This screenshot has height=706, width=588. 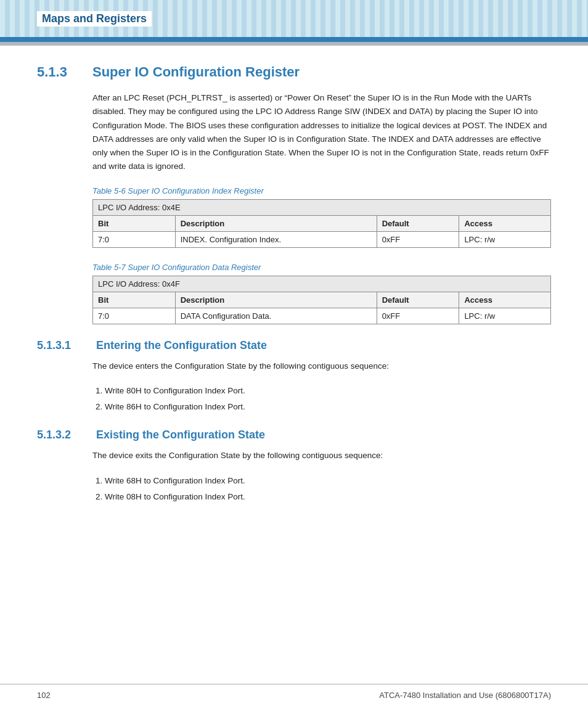 What do you see at coordinates (418, 223) in the screenshot?
I see `table1-col-default: Default` at bounding box center [418, 223].